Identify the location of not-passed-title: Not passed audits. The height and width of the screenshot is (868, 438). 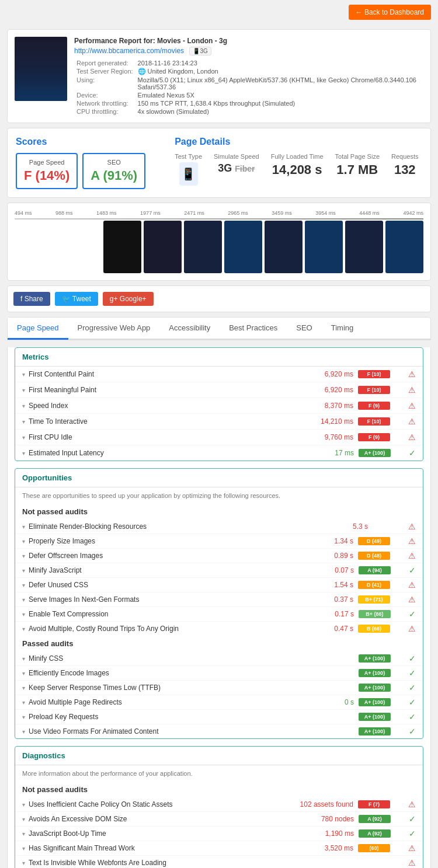
(219, 511).